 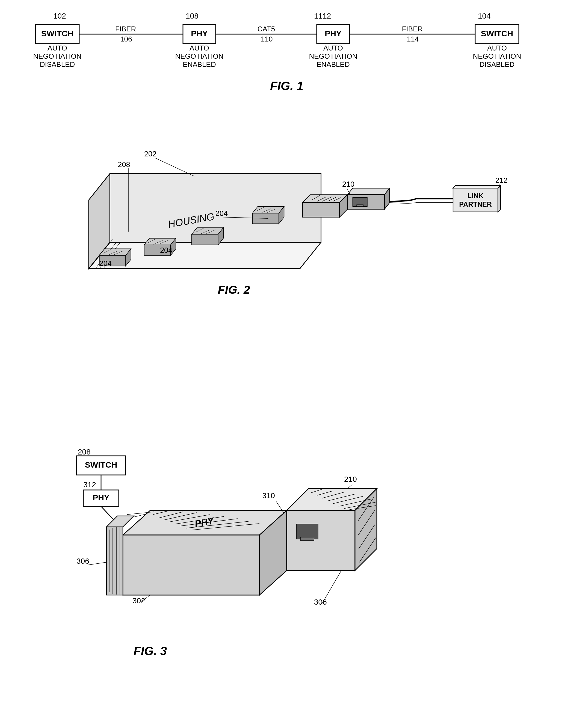 I want to click on fig1-container: 102 108 1112 104 SWITCH FIBER 106 PHY CA…, so click(x=286, y=55).